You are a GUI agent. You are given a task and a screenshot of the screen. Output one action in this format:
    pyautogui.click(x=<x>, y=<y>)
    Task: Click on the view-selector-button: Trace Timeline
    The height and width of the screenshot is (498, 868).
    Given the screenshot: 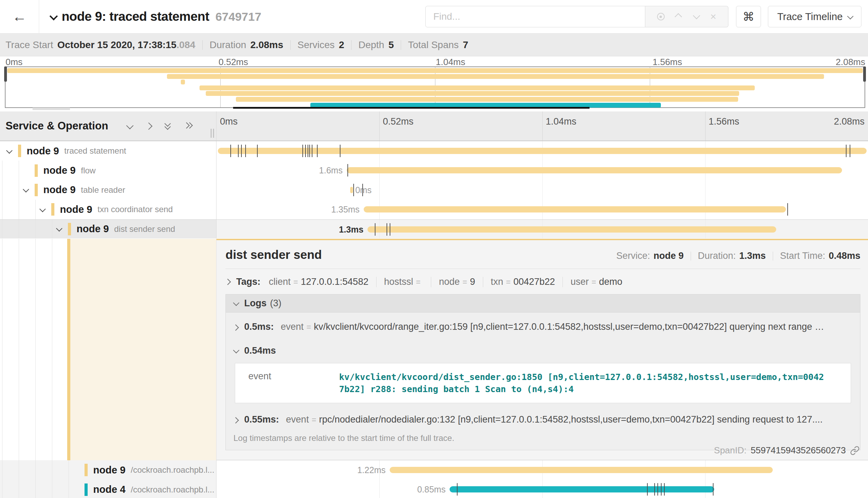 What is the action you would take?
    pyautogui.click(x=815, y=17)
    